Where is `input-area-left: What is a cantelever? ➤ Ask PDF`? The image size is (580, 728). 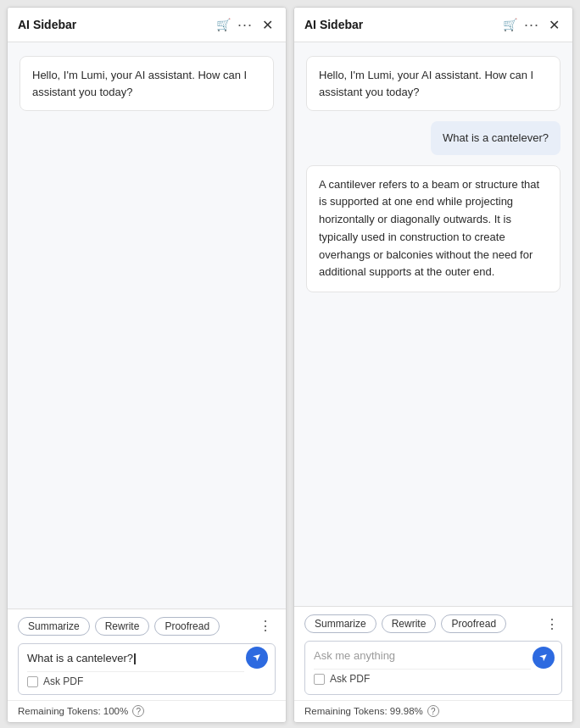
input-area-left: What is a cantelever? ➤ Ask PDF is located at coordinates (147, 670).